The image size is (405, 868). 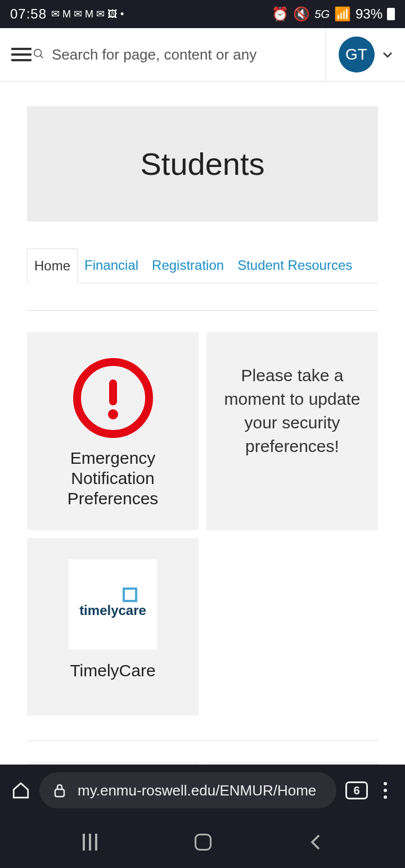 What do you see at coordinates (28, 14) in the screenshot?
I see `status-time: 07:58` at bounding box center [28, 14].